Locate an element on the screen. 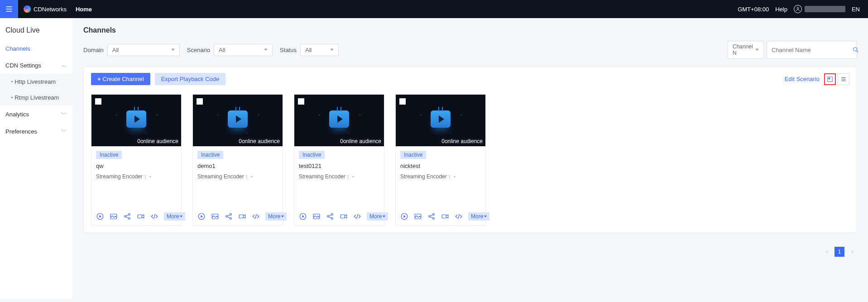 The image size is (868, 302). sidebar-item-label: Channels is located at coordinates (18, 49).